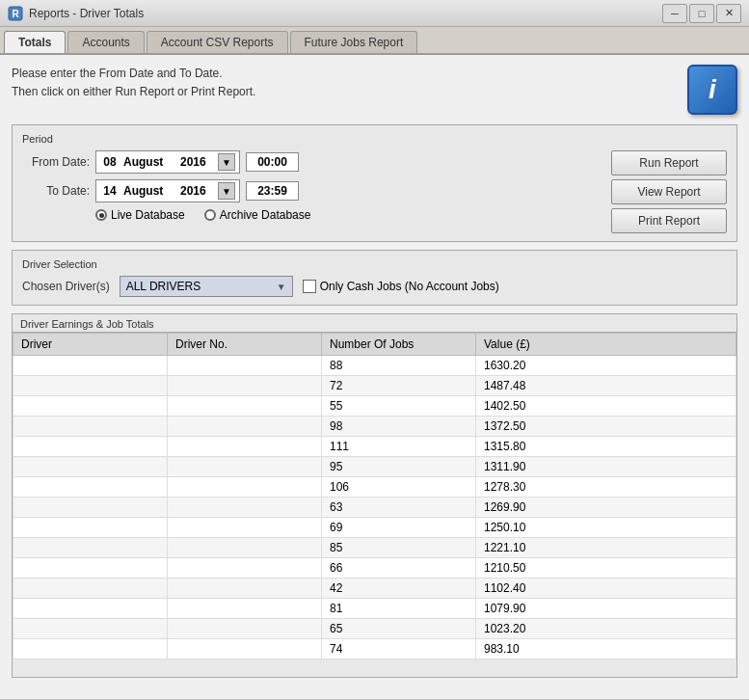 This screenshot has width=749, height=700. Describe the element at coordinates (606, 426) in the screenshot. I see `cell-value: 1372.50` at that location.